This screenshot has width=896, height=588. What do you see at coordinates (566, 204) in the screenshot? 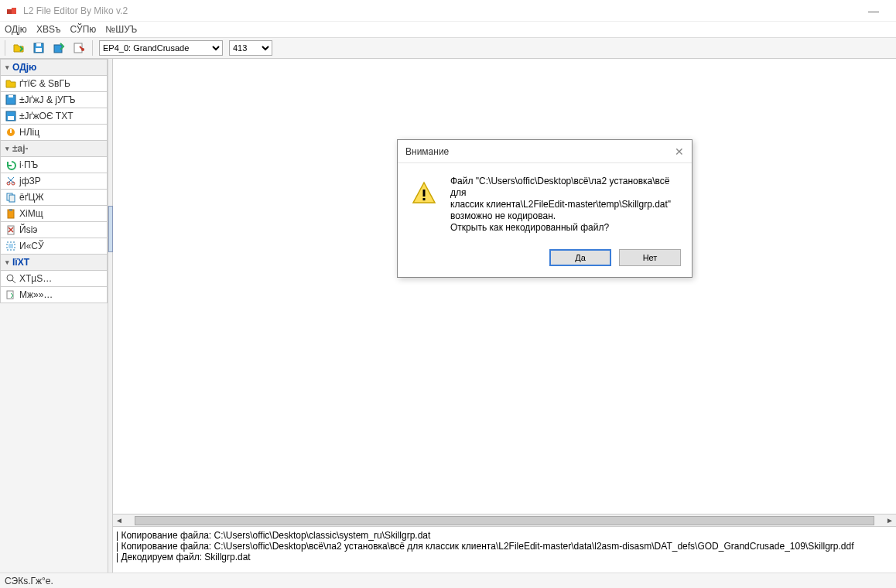
I see `dialog-message: Файл "C:\Users\offic\Desktop\всё\ла2 уст…` at bounding box center [566, 204].